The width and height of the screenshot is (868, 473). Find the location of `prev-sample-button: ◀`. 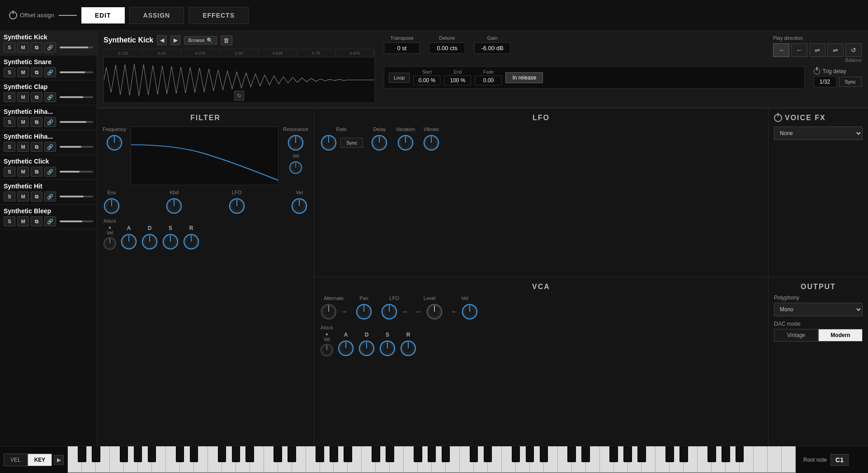

prev-sample-button: ◀ is located at coordinates (162, 40).